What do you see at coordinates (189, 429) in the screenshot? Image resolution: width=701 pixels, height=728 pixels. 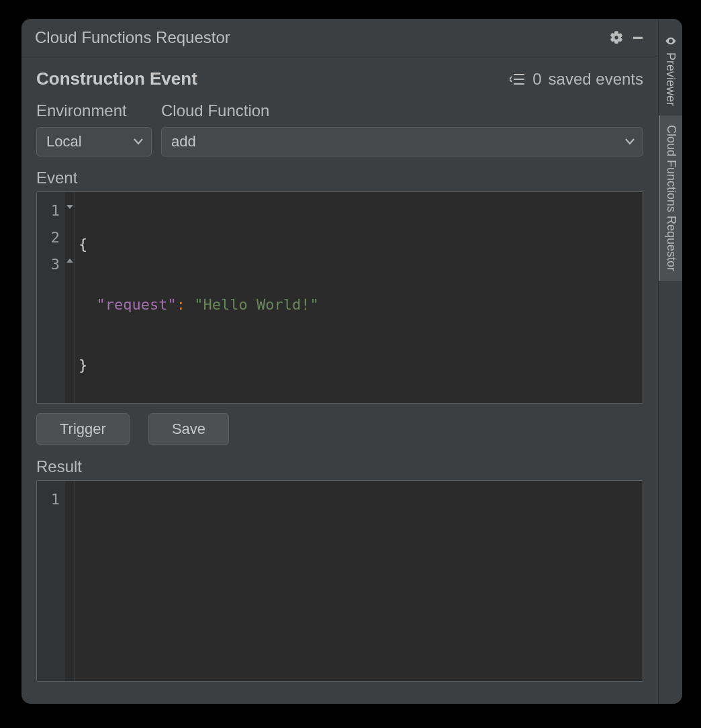 I see `save-button: Save` at bounding box center [189, 429].